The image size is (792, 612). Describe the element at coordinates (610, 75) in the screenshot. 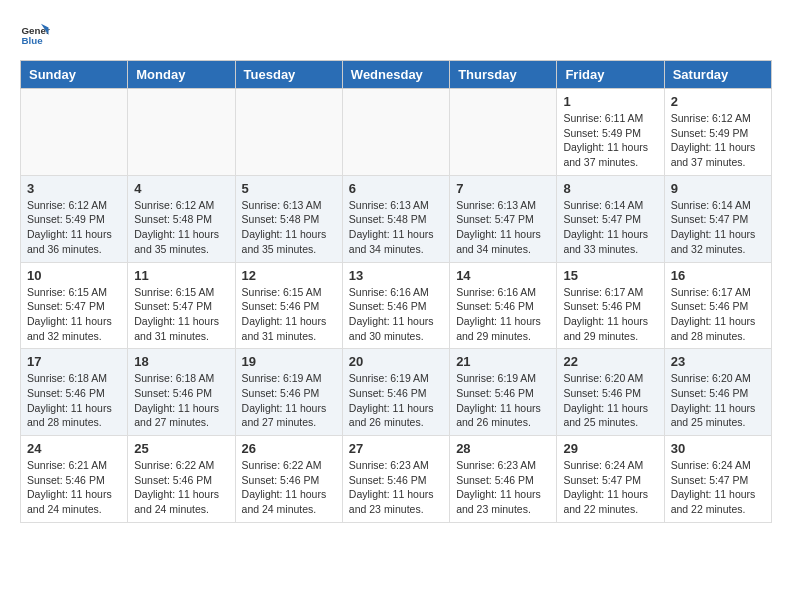

I see `header-cell-friday: Friday` at that location.